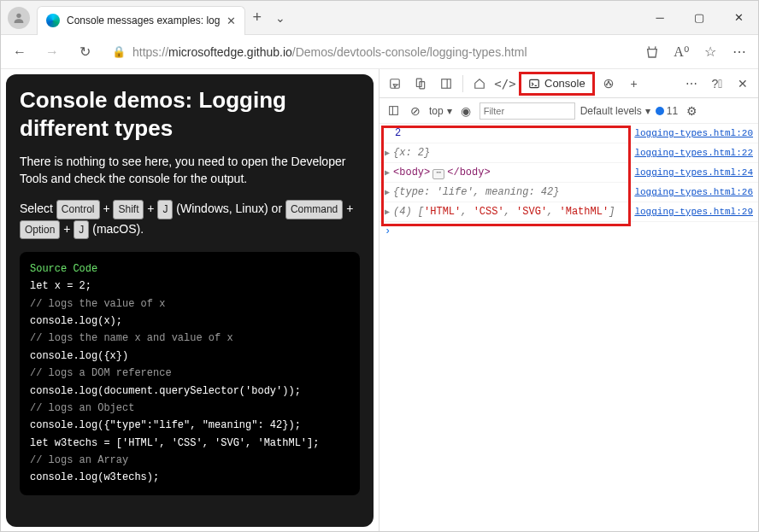 This screenshot has height=532, width=759. What do you see at coordinates (667, 111) in the screenshot?
I see `issues-badge: 11` at bounding box center [667, 111].